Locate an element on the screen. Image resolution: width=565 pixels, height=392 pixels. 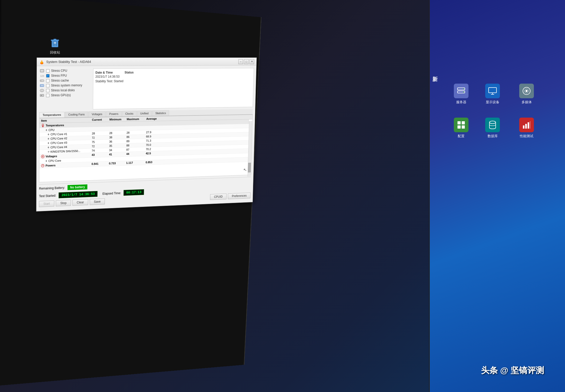
title-bar-left: System Stability Test - AIDA64 is located at coordinates (65, 62).